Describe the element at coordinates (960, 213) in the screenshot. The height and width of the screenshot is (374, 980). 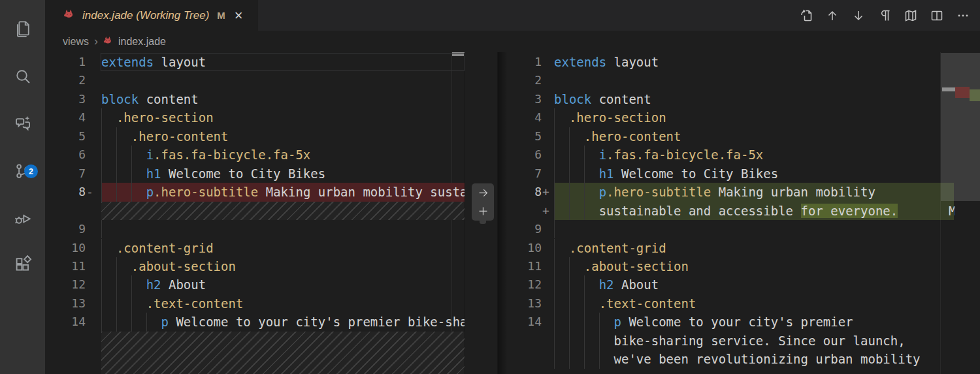
I see `minimap` at that location.